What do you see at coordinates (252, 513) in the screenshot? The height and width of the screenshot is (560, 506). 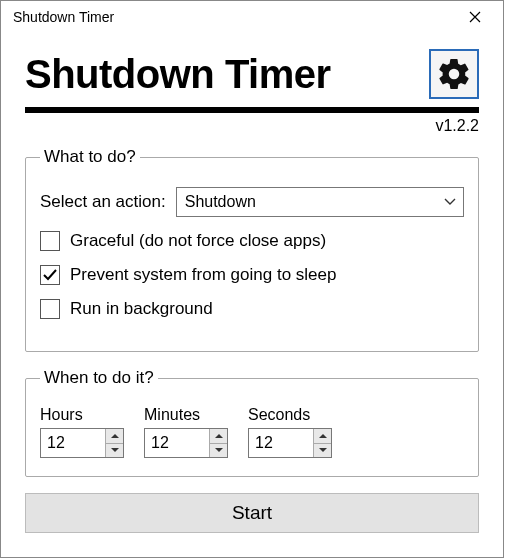 I see `start-button: Start` at bounding box center [252, 513].